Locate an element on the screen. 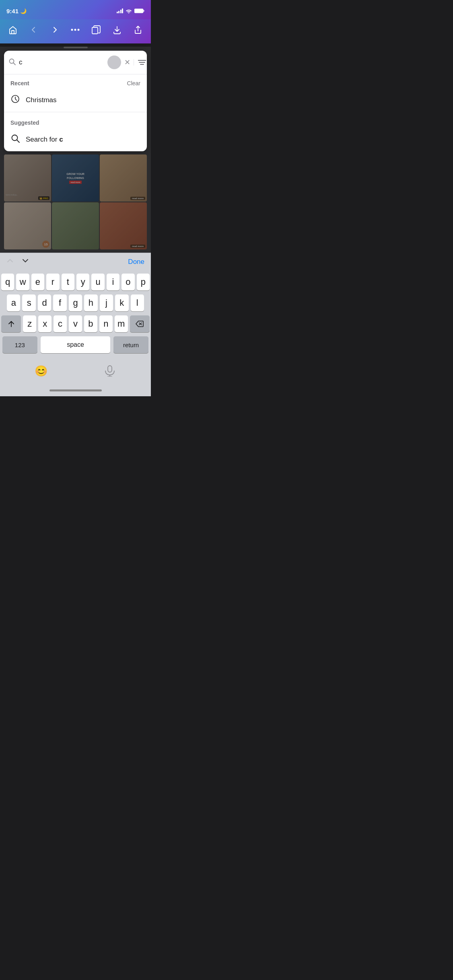  content-background: ✕ Recent Clear Christmas is located at coordinates (76, 150).